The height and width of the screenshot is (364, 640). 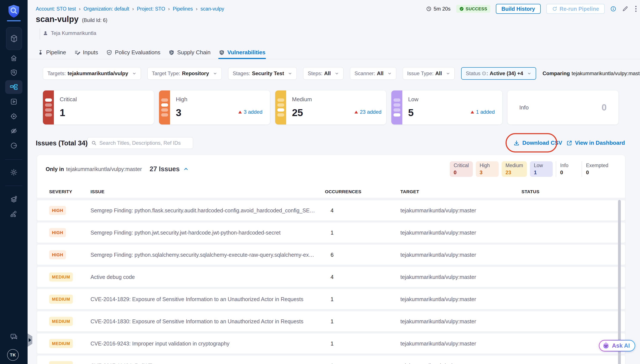 What do you see at coordinates (56, 9) in the screenshot?
I see `breadcrumb-link: Account: STO test` at bounding box center [56, 9].